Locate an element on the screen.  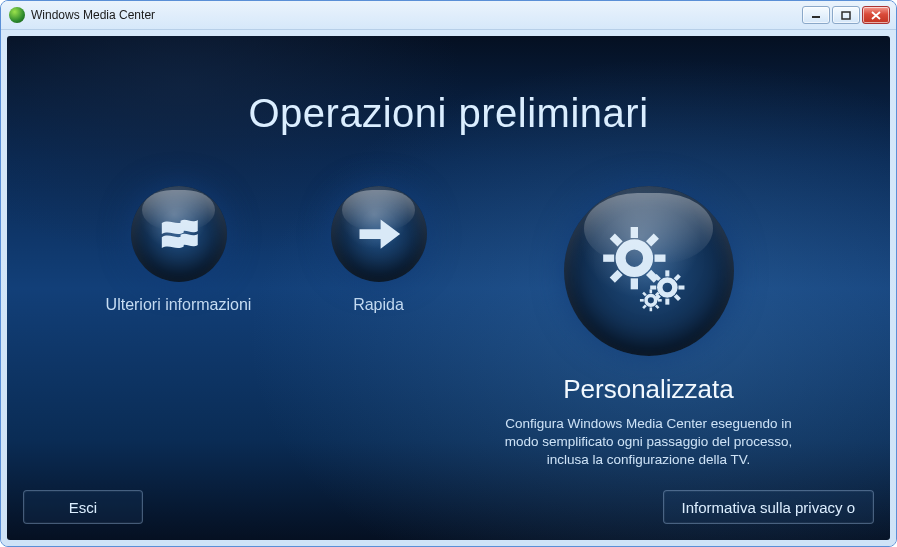
windows-flag-icon is located at coordinates (179, 234).